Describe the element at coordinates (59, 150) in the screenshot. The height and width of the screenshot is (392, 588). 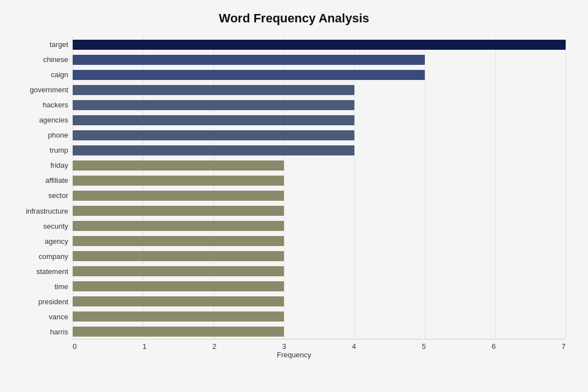
I see `y-label: trump` at that location.